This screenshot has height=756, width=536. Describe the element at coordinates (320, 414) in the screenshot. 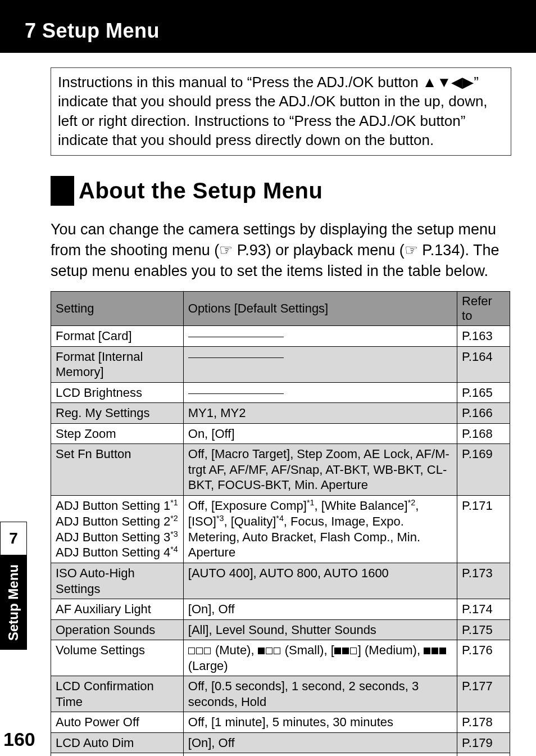

I see `cell-options: MY1, MY2` at that location.